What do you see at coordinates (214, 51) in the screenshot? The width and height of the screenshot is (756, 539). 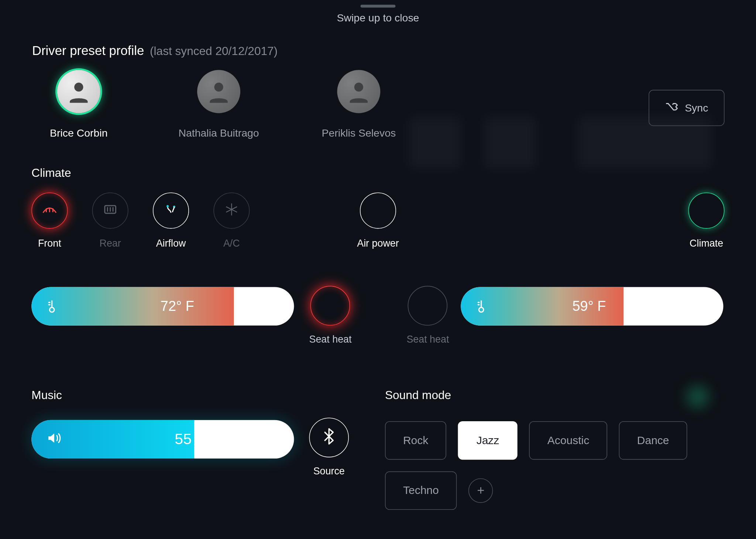 I see `preset-synced-note: (last synced 20/12/2017)` at bounding box center [214, 51].